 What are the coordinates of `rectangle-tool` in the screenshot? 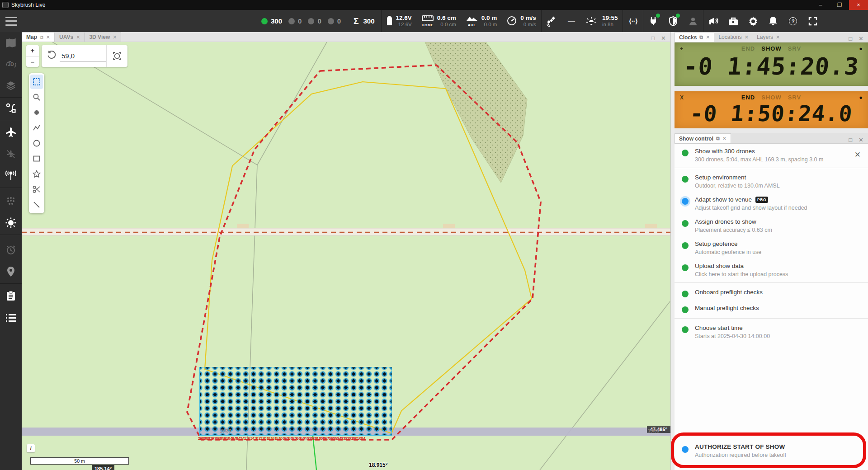 It's located at (37, 159).